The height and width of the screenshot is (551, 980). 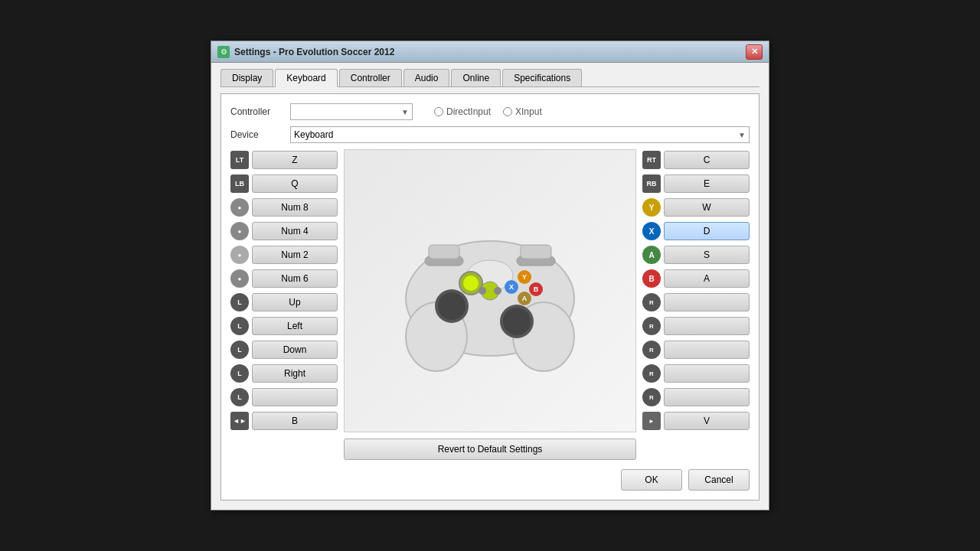 I want to click on left-controls: LT Z LB Q ● Num 8 ●, so click(x=284, y=305).